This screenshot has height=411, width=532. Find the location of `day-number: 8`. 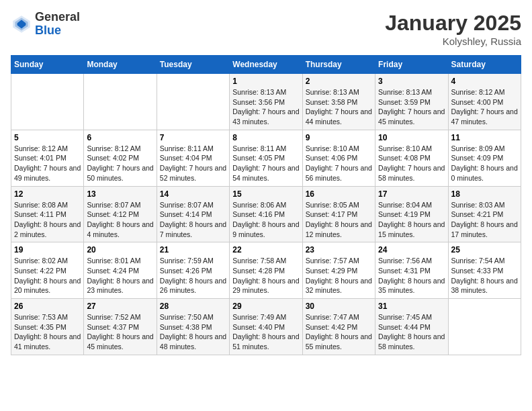

day-number: 8 is located at coordinates (266, 138).